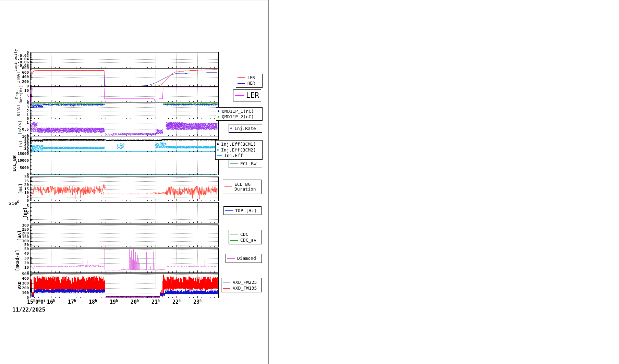 This screenshot has height=364, width=619. I want to click on legend-inj-eff: Inj.Eff(BCM1) Inj.Eff(BCM2) Inj.Eff, so click(239, 150).